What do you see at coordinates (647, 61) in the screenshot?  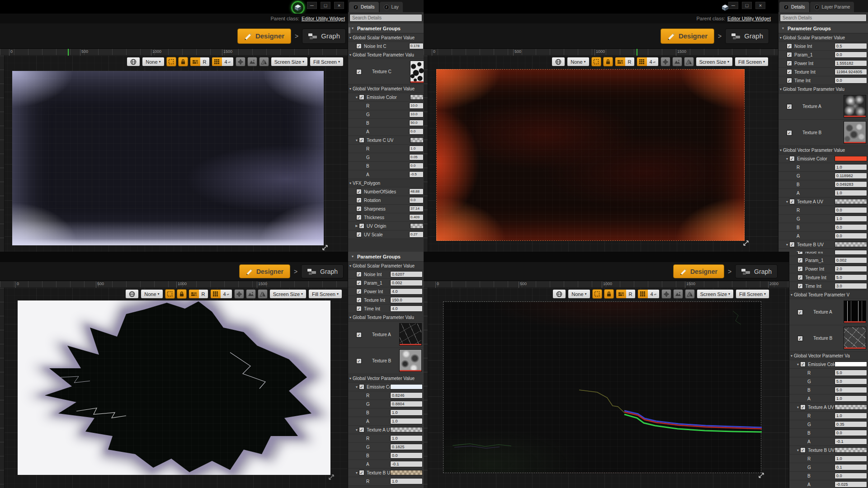 I see `grid-snap-control: 4▴▾` at bounding box center [647, 61].